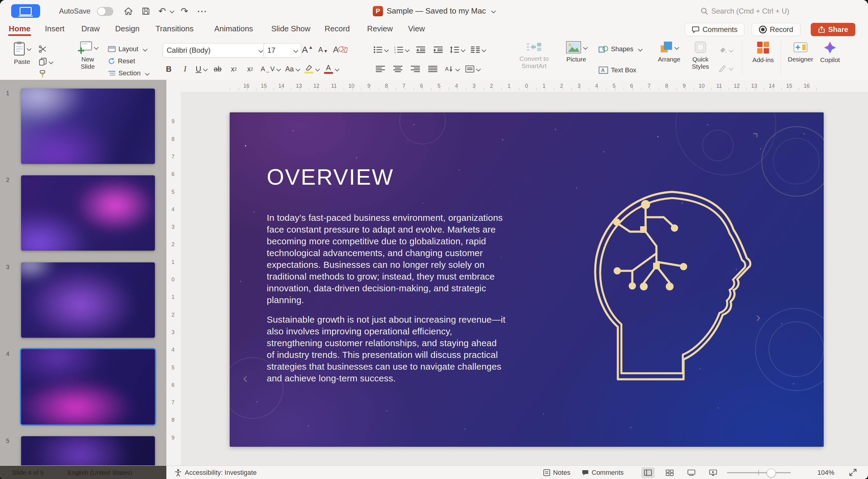 The width and height of the screenshot is (868, 479). Describe the element at coordinates (292, 69) in the screenshot. I see `change-case-button: Aa` at that location.